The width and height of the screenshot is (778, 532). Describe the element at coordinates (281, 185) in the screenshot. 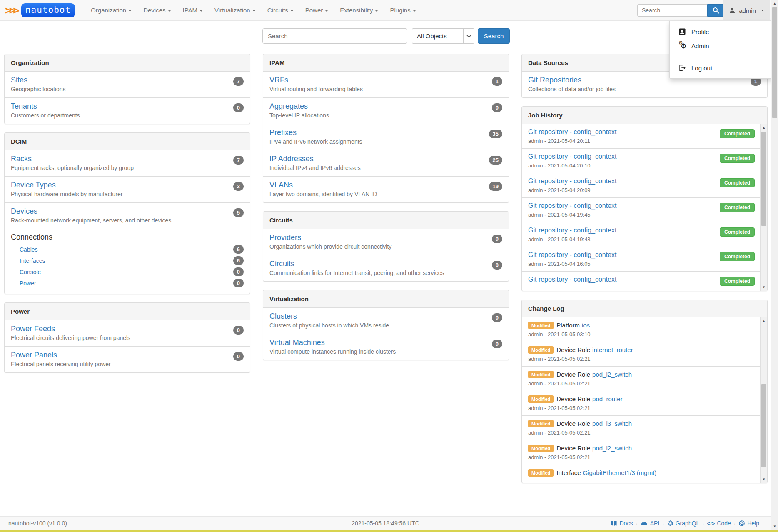

I see `item-link: VLANs` at that location.